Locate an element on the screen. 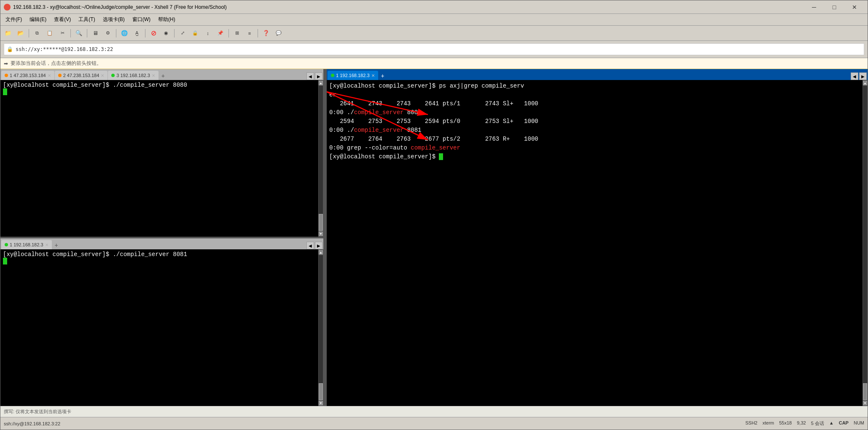 This screenshot has width=868, height=430. scroll-down-btn-b: ▼ is located at coordinates (321, 403).